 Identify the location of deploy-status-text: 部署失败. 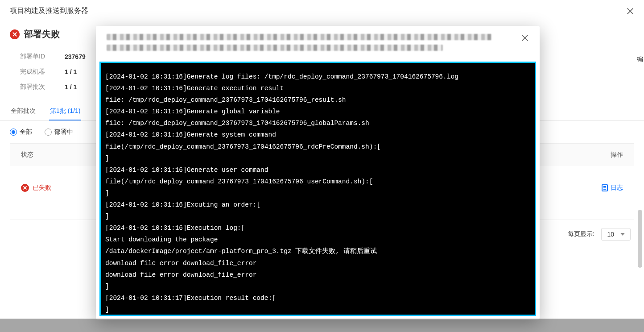
(42, 34).